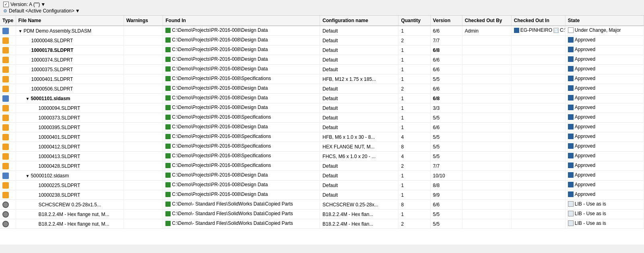  Describe the element at coordinates (605, 21) in the screenshot. I see `col-header-state: State` at that location.